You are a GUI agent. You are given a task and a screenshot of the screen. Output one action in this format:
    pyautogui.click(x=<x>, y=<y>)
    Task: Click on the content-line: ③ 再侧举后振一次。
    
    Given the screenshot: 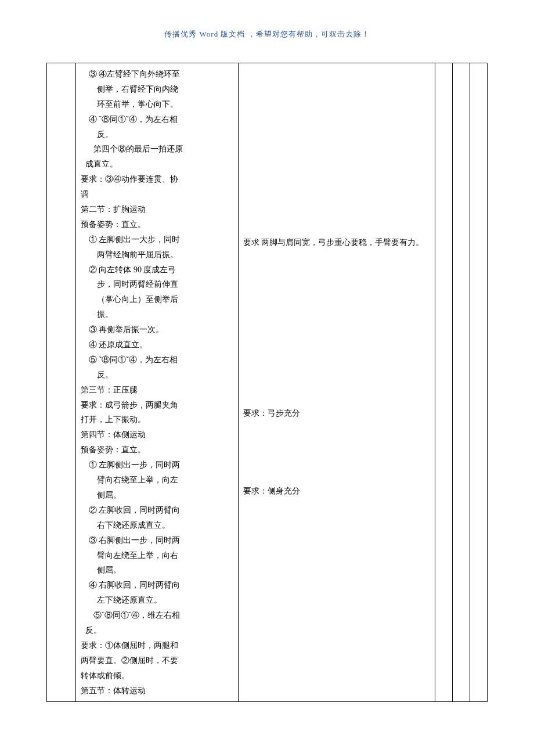 What is the action you would take?
    pyautogui.click(x=157, y=330)
    